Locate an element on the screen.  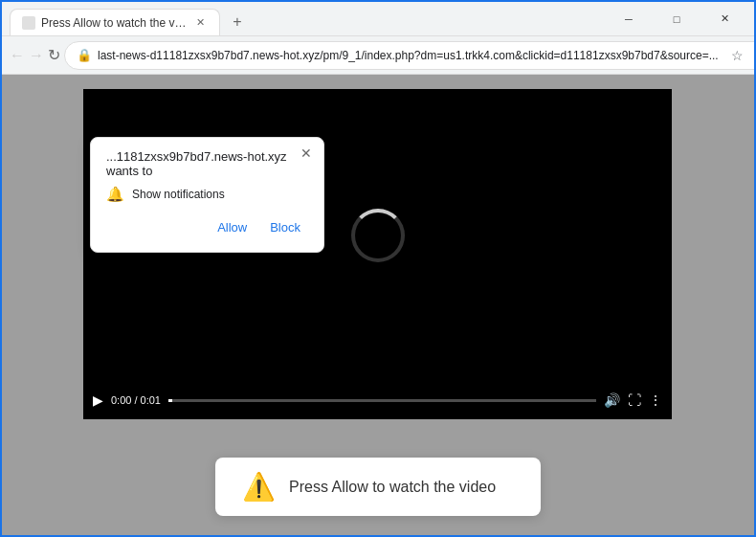
address-text: last-news-d11181zxsx9b7bd7.news-hot.xyz/… is located at coordinates (408, 56).